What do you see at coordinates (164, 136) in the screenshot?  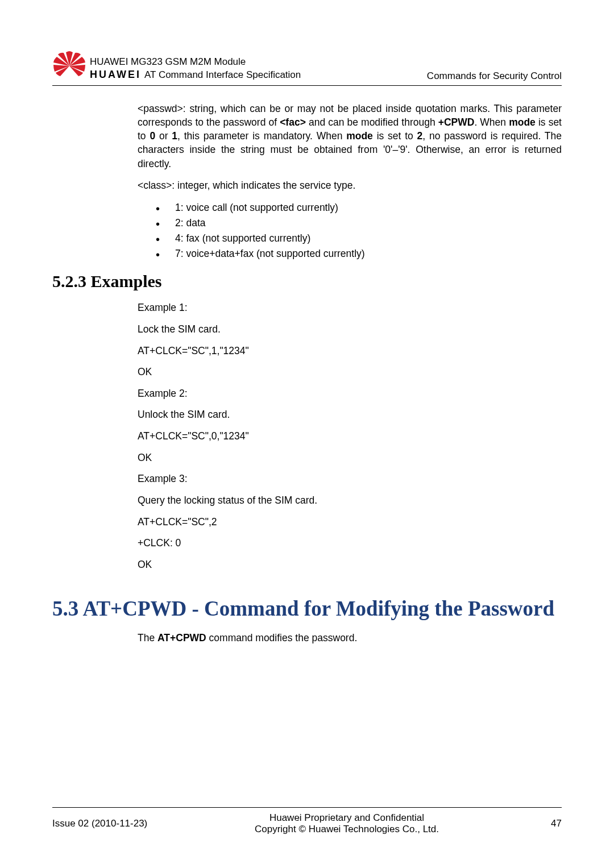 I see `text: or` at bounding box center [164, 136].